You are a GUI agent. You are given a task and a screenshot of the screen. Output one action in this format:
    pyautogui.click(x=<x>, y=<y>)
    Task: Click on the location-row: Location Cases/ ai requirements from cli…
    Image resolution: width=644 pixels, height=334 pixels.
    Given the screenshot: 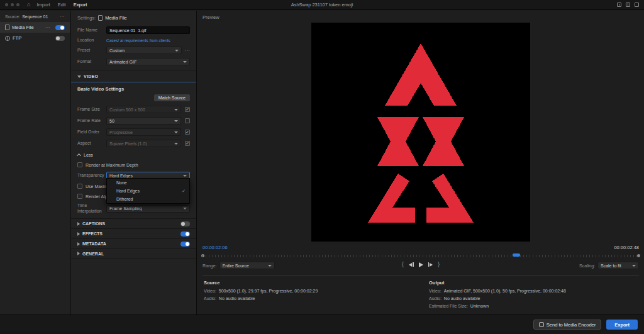 What is the action you would take?
    pyautogui.click(x=133, y=40)
    